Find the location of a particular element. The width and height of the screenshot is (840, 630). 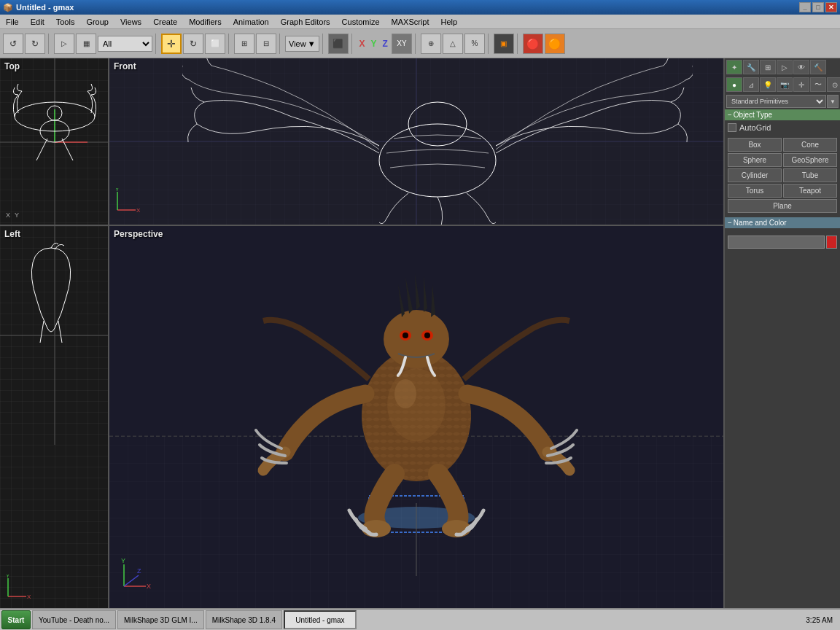

left-viewport: Left is located at coordinates (54, 417).